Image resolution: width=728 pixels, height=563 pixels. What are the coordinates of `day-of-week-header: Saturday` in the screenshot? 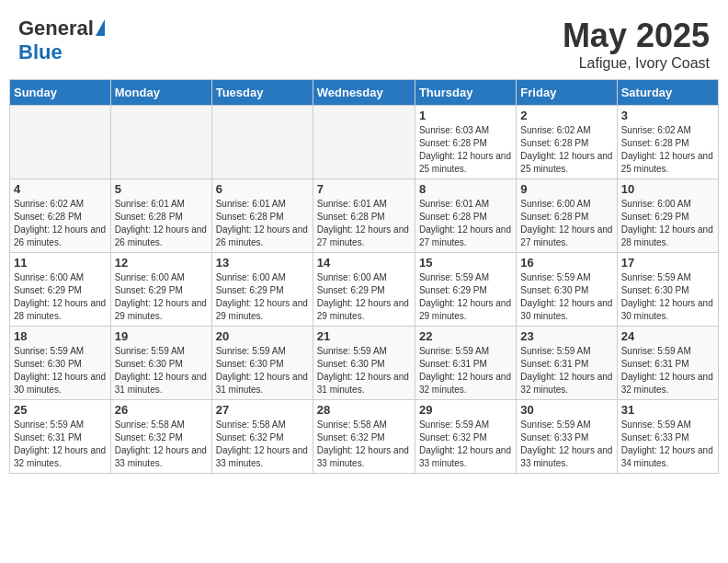 It's located at (667, 93).